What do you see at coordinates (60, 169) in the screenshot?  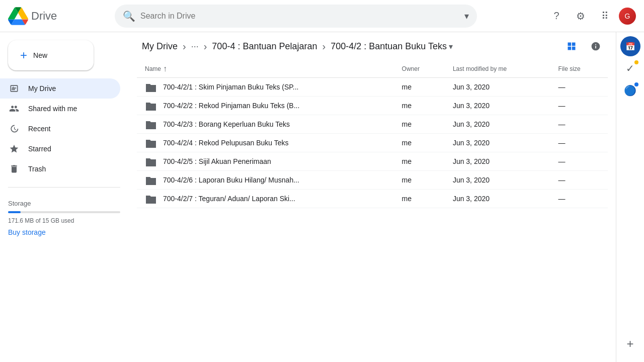 I see `sidebar-item-trash: Trash` at bounding box center [60, 169].